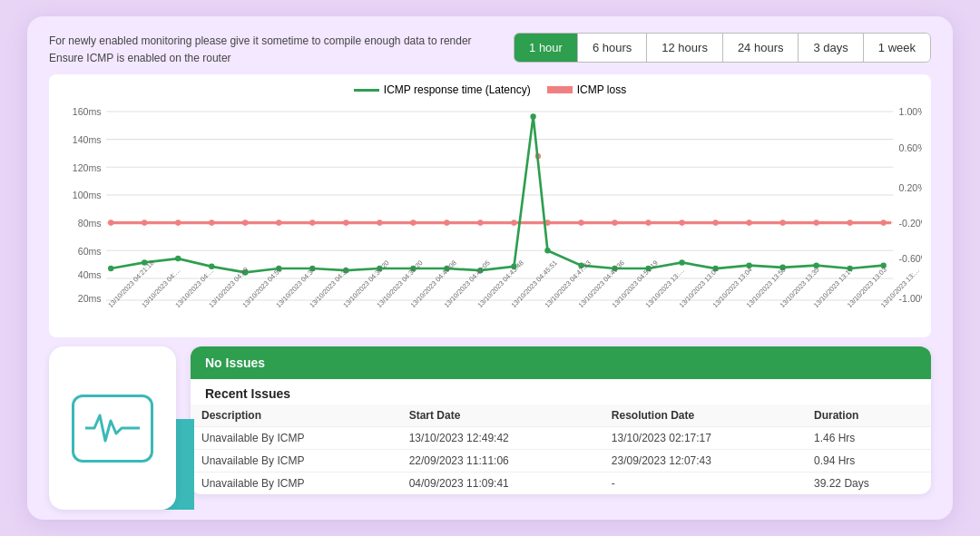  What do you see at coordinates (911, 188) in the screenshot?
I see `svg-text: 0.20%` at bounding box center [911, 188].